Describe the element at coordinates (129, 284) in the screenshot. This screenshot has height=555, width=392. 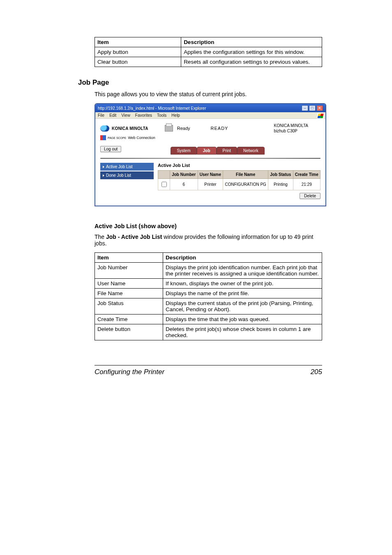
I see `details-item: User Name` at that location.